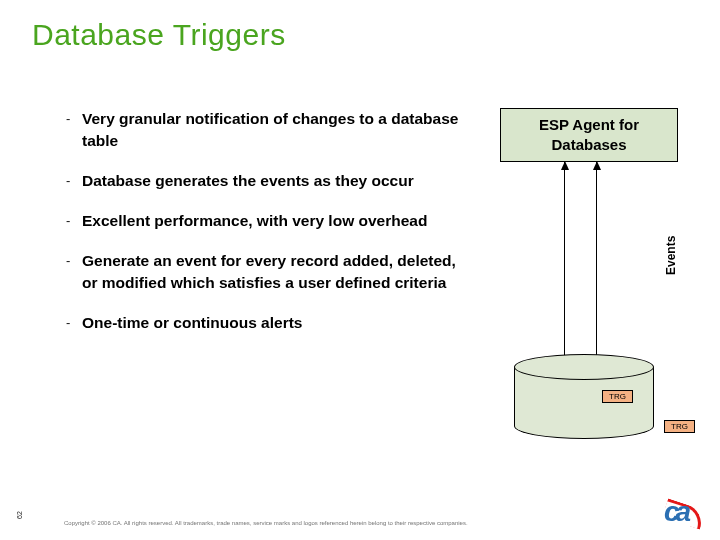 The height and width of the screenshot is (540, 720). What do you see at coordinates (671, 256) in the screenshot?
I see `events-axis-label: Events` at bounding box center [671, 256].